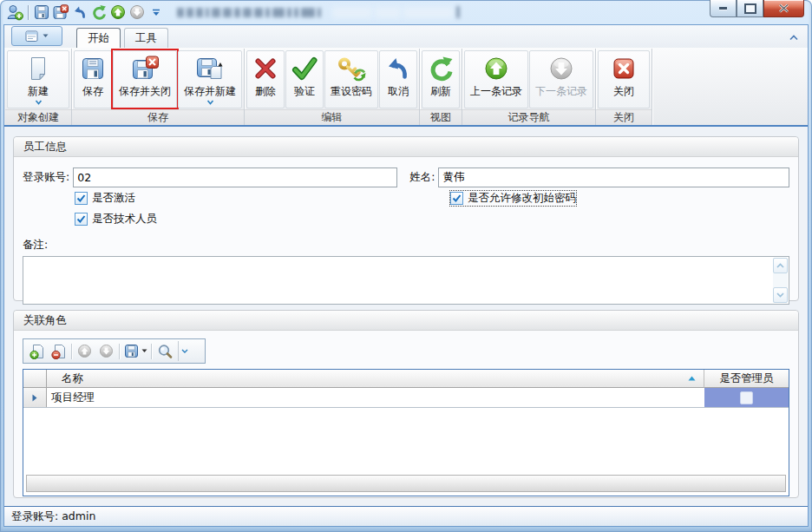 Image resolution: width=812 pixels, height=532 pixels. I want to click on close-icon, so click(784, 9).